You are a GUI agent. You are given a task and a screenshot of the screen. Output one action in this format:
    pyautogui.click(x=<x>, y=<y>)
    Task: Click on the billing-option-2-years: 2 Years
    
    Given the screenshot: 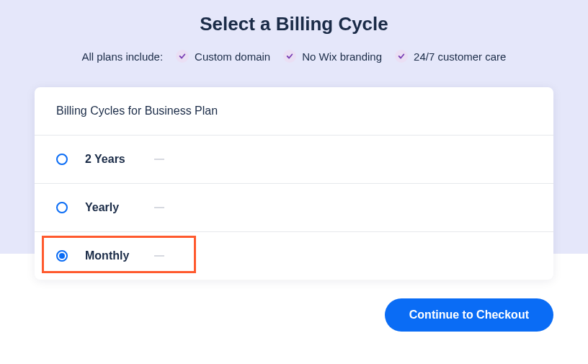 What is the action you would take?
    pyautogui.click(x=294, y=160)
    